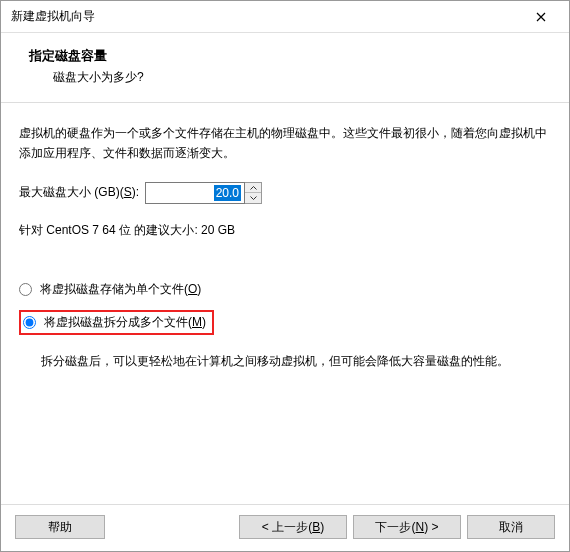 Image resolution: width=570 pixels, height=552 pixels. What do you see at coordinates (285, 144) in the screenshot?
I see `description-text: 虚拟机的硬盘作为一个或多个文件存储在主机的物理磁盘中。这些文件最初很小，随着您向…` at bounding box center [285, 144].